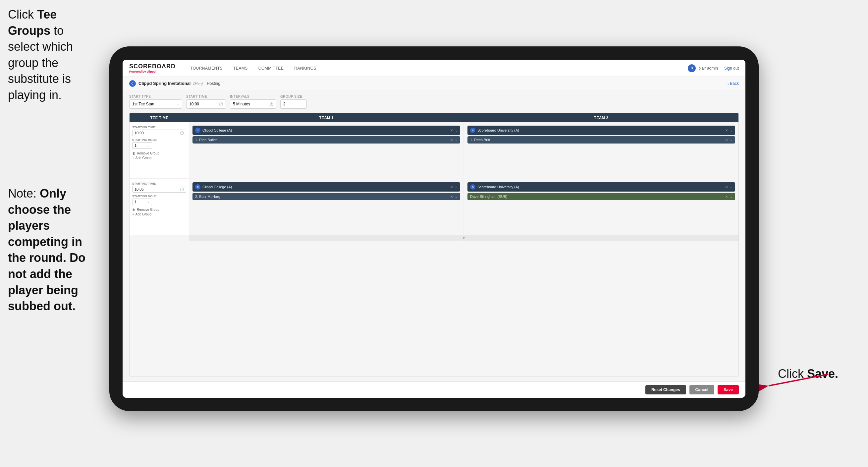 This screenshot has height=467, width=868. What do you see at coordinates (464, 150) in the screenshot?
I see `group1-row: C Clippd College (A) ✕ ⌄ 1. Rich Butler` at bounding box center [464, 150].